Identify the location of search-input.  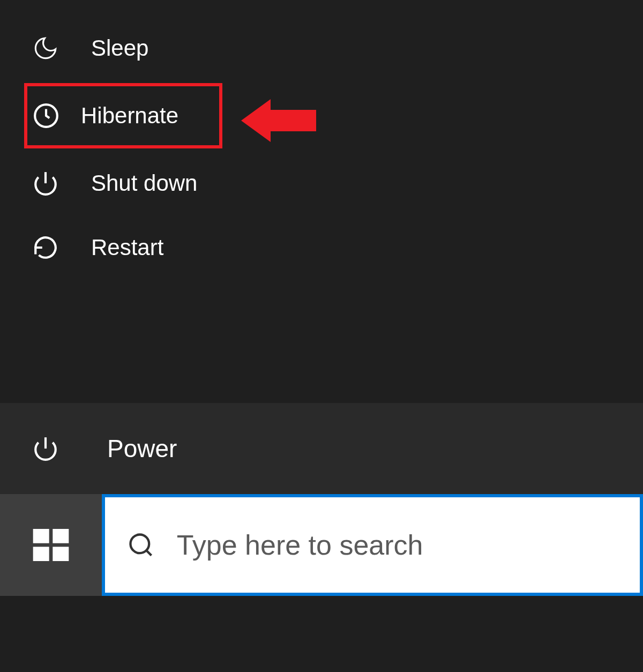
(398, 545).